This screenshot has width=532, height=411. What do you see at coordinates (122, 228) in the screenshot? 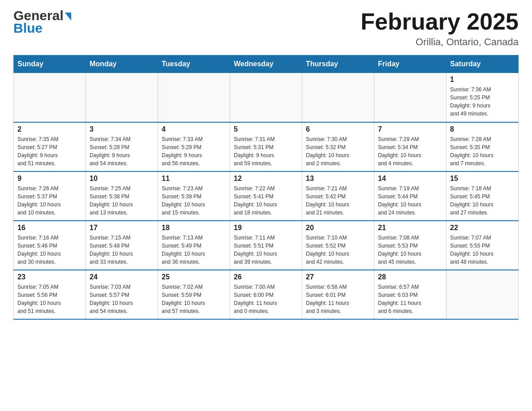
I see `day-number: 17` at bounding box center [122, 228].